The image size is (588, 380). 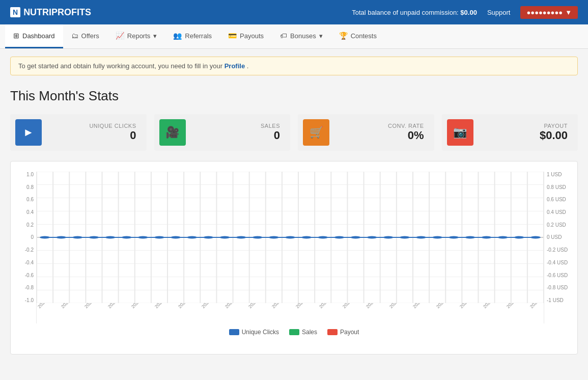 I want to click on payouts-icon: 💳, so click(x=232, y=36).